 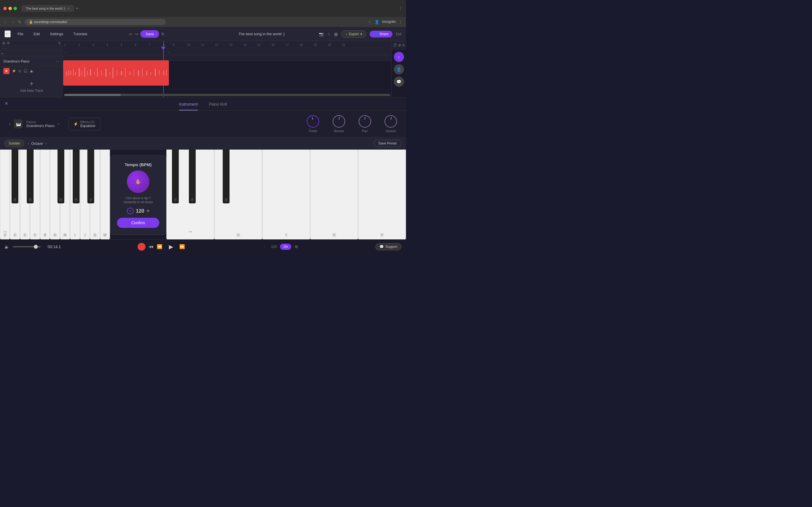 I want to click on transport-settings-btn: ⚙, so click(x=297, y=247).